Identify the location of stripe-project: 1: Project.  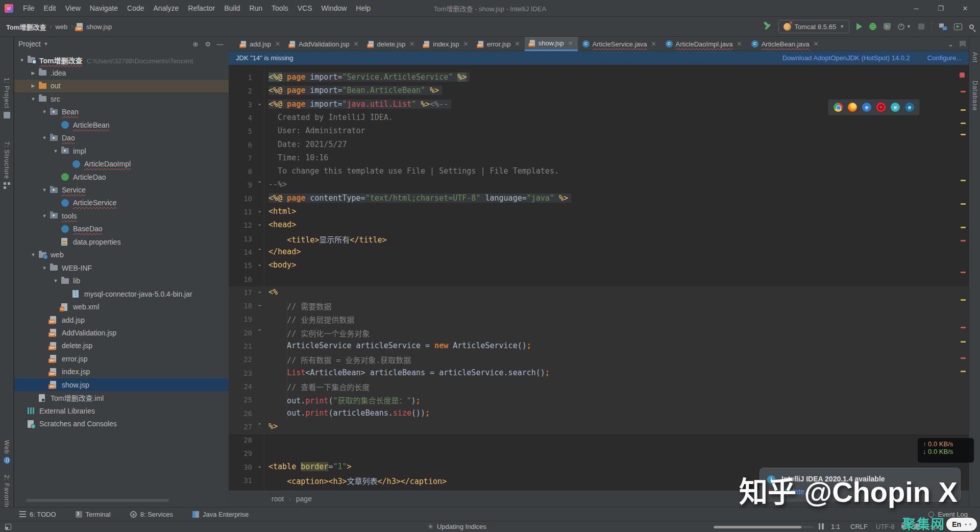
(7, 98).